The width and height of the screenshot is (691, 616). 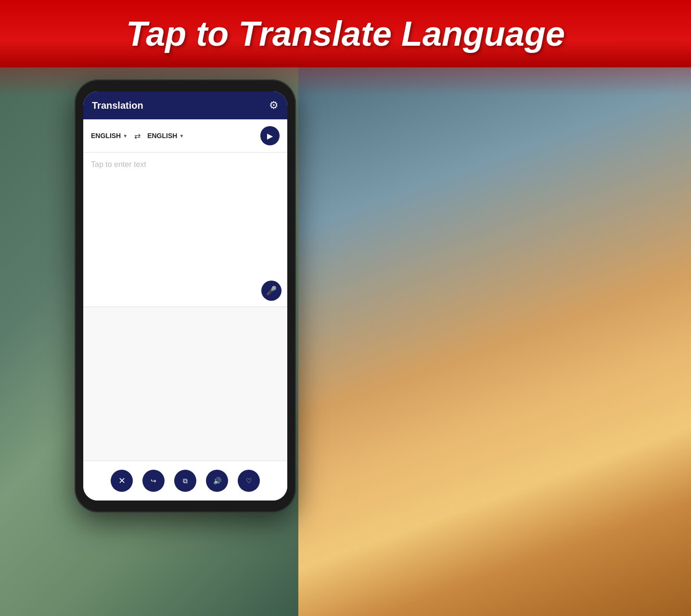 I want to click on speaker-icon: 🔊, so click(x=218, y=481).